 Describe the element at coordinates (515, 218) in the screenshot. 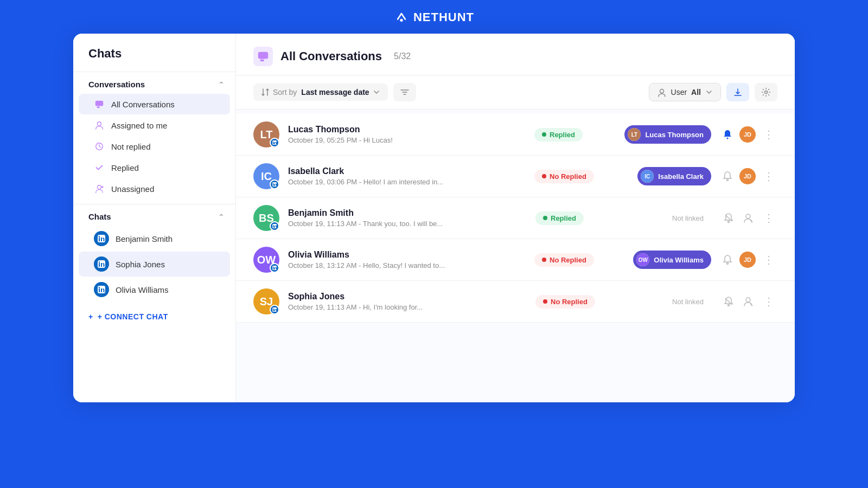

I see `table-row: BS Benjamin Smith October 19, 11:13 AM -…` at that location.